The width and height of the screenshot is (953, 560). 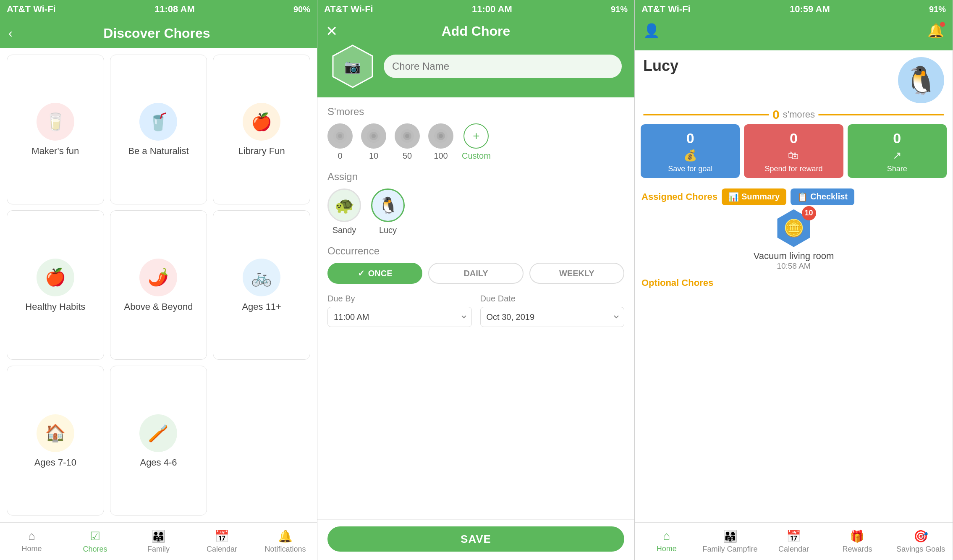 I want to click on once-label: ONCE, so click(x=380, y=274).